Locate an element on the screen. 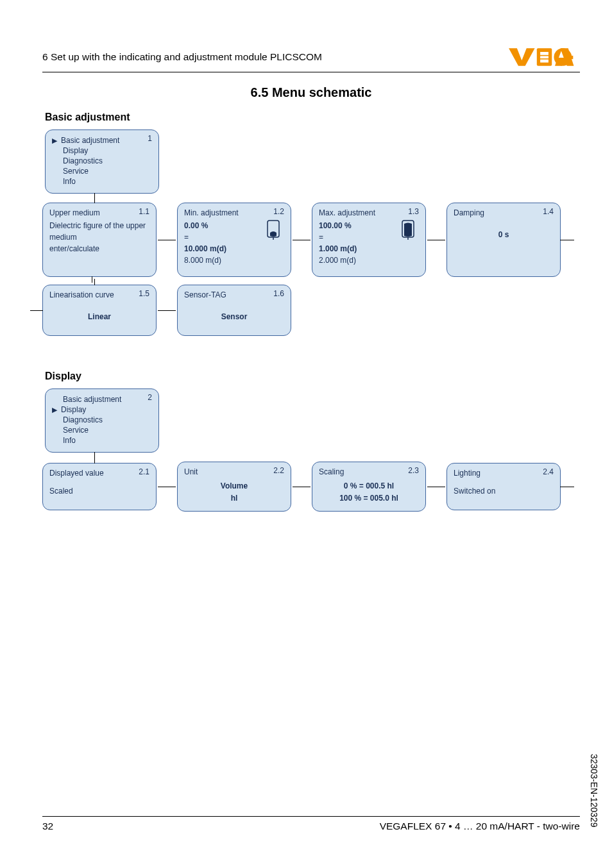 The image size is (612, 868). card-number: 1.6 is located at coordinates (278, 294).